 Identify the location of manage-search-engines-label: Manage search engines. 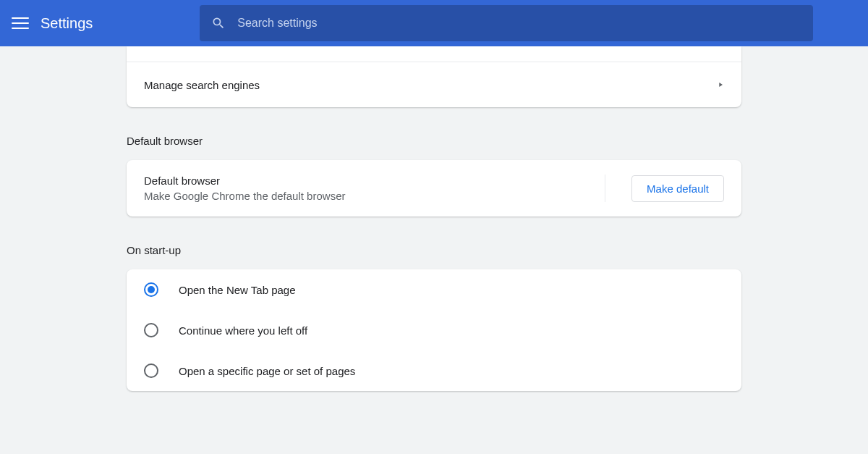
(202, 85).